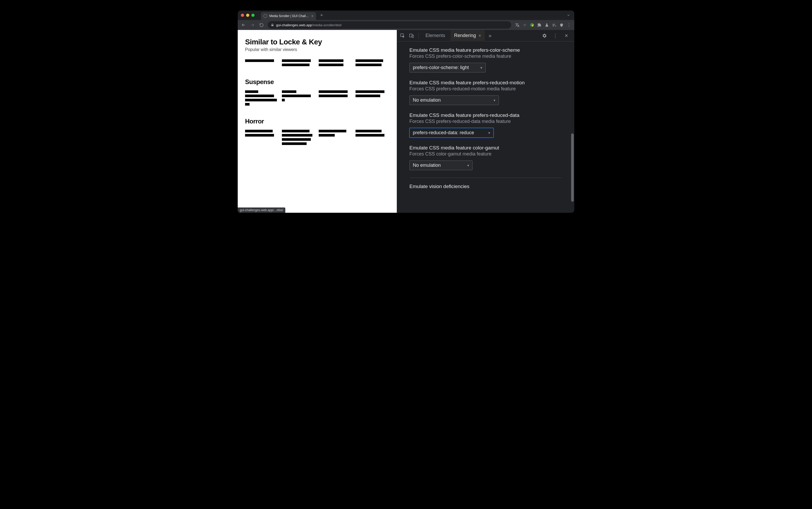  Describe the element at coordinates (543, 25) in the screenshot. I see `toolbar-icons: ☆ ⋮` at that location.